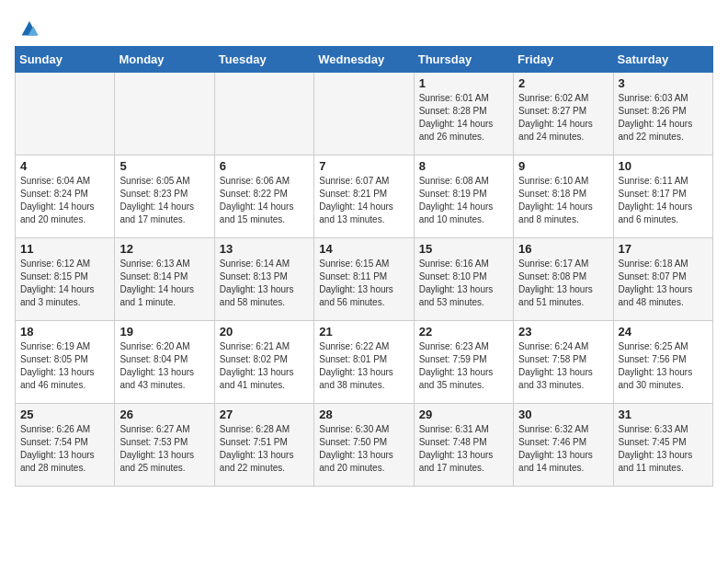  I want to click on day-info: Sunrise: 6:28 AM Sunset: 7:51 PM Dayligh…, so click(265, 449).